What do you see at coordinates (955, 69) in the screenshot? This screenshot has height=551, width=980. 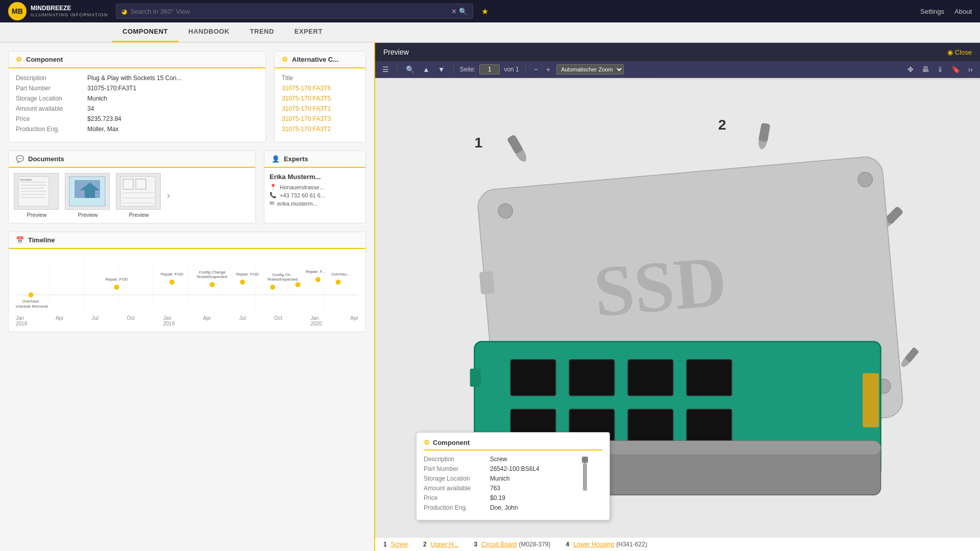 I see `bookmark-pdf-button: 🔖` at bounding box center [955, 69].